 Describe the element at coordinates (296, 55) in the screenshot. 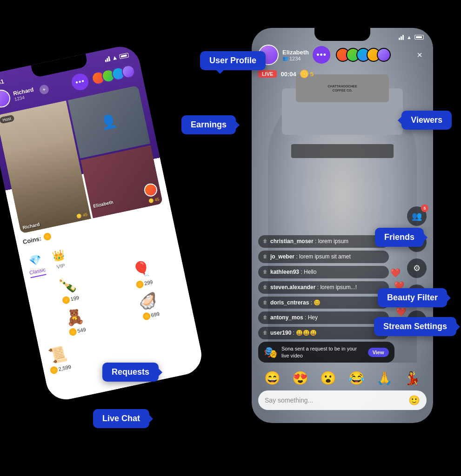

I see `front-user-info: Elizabeth 👥 1234` at that location.